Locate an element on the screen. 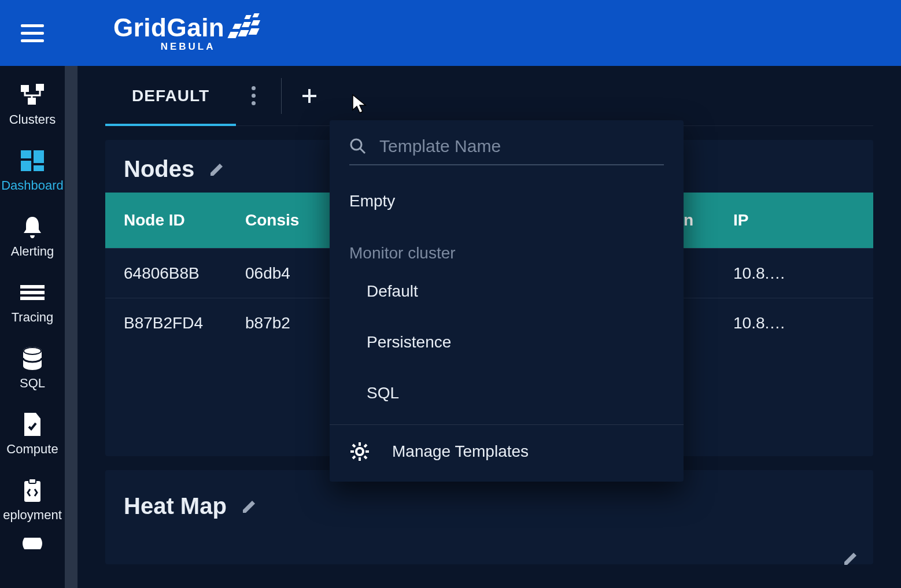 This screenshot has width=901, height=588. brand-logo: GridGain NEBULA is located at coordinates (188, 33).